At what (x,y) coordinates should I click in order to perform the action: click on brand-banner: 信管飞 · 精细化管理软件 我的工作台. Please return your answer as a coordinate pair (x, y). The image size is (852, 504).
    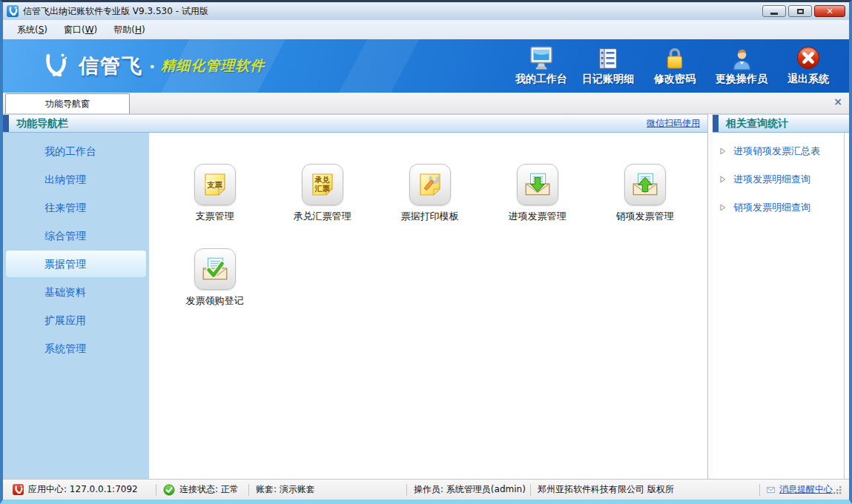
    Looking at the image, I should click on (426, 66).